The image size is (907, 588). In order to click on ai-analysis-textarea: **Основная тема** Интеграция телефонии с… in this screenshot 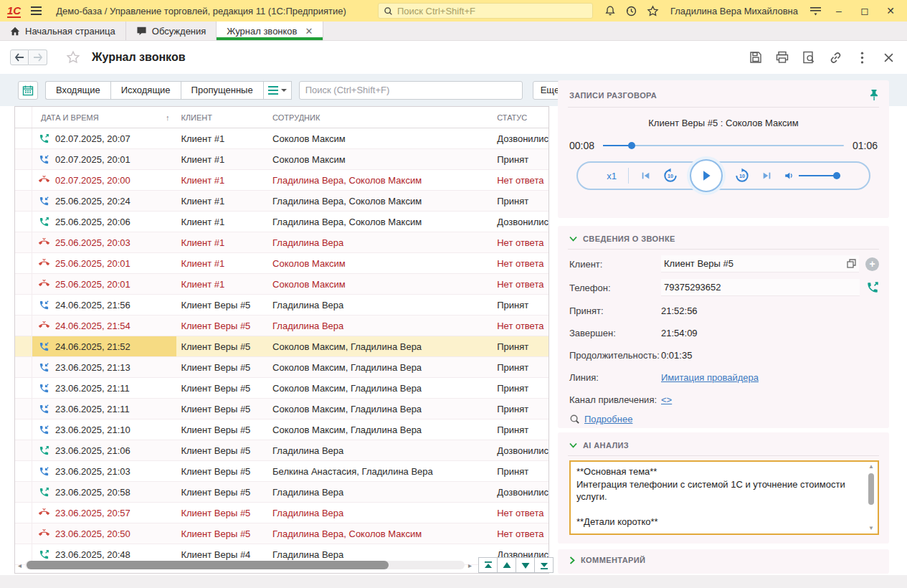, I will do `click(724, 498)`.